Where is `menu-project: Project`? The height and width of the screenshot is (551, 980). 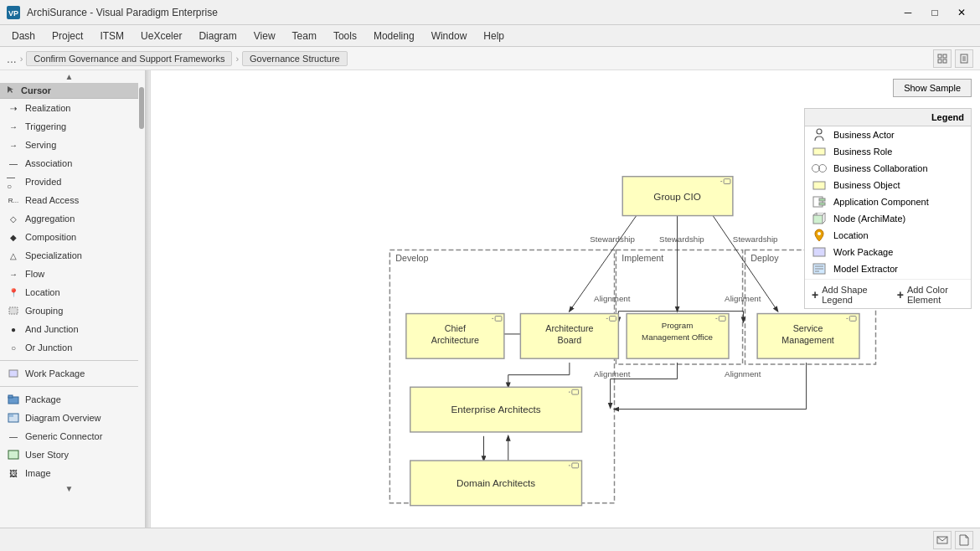
menu-project: Project is located at coordinates (67, 36).